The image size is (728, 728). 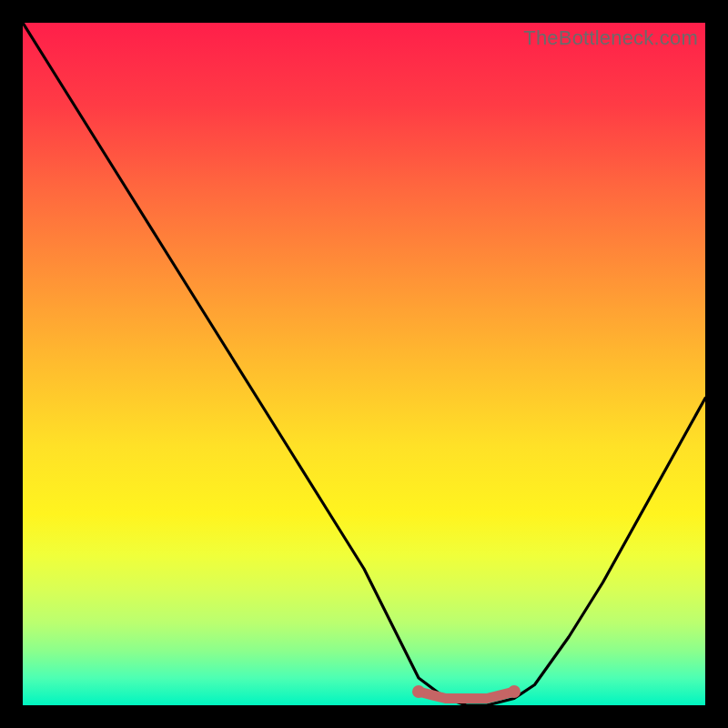 I want to click on sweet-spot-dot-left, so click(x=419, y=692).